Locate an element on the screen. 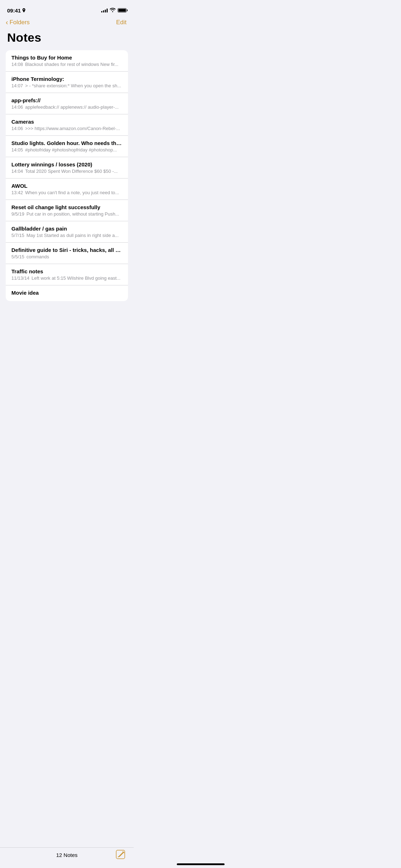  signal-icon is located at coordinates (104, 10).